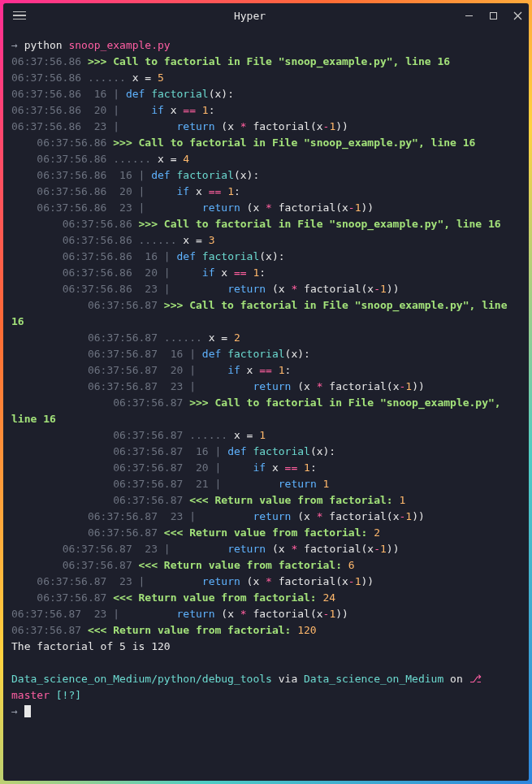 The width and height of the screenshot is (532, 784). Describe the element at coordinates (244, 273) in the screenshot. I see `op-eq: ==` at that location.